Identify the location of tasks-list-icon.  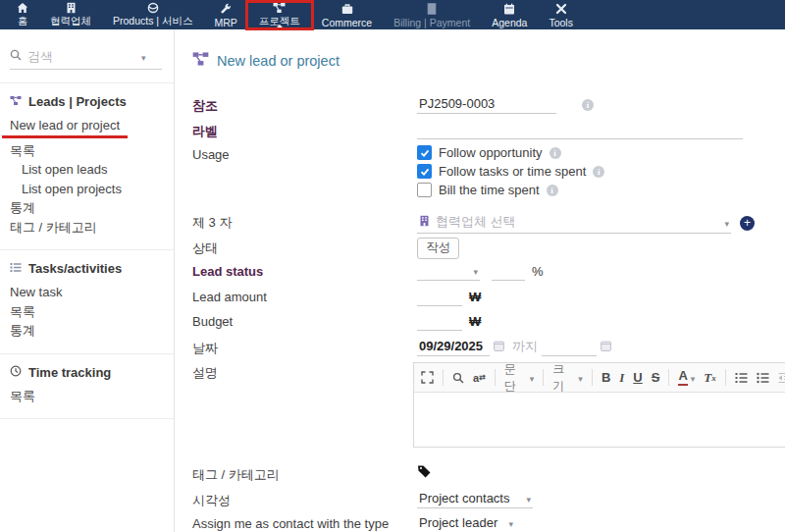
(16, 269).